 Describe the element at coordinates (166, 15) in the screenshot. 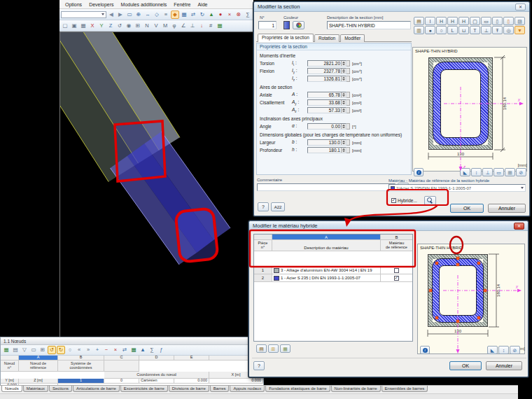

I see `show-numbering-icon: ≡` at that location.